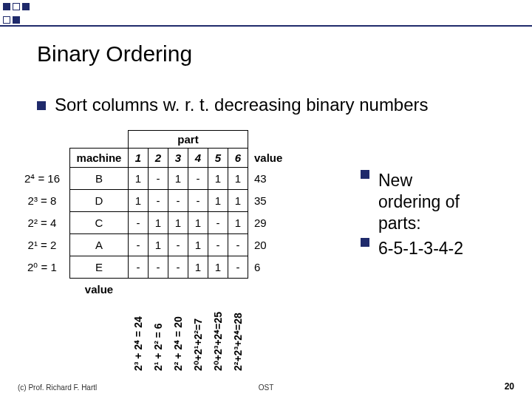 The height and width of the screenshot is (399, 532). Describe the element at coordinates (179, 158) in the screenshot. I see `part-col-3: 3` at that location.